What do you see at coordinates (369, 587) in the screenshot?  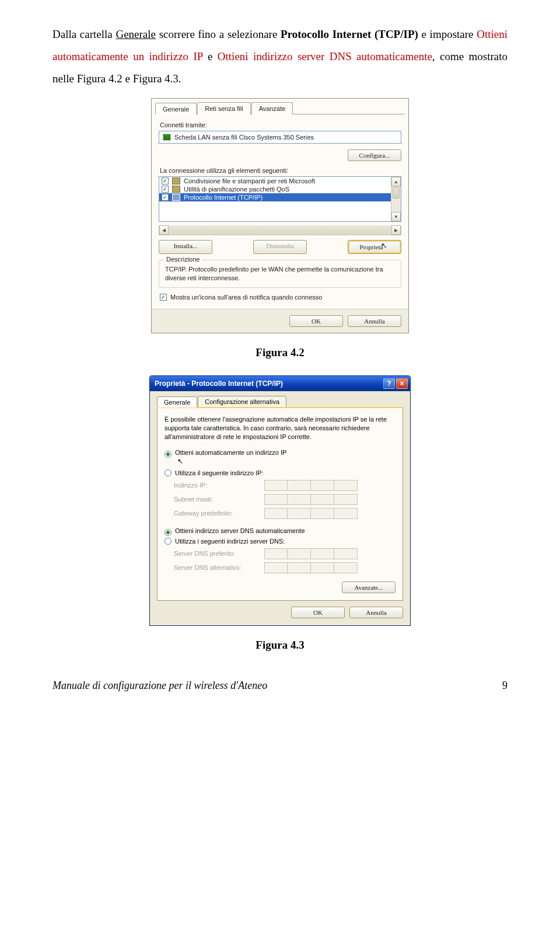 I see `advanced-button: Avanzate...` at bounding box center [369, 587].